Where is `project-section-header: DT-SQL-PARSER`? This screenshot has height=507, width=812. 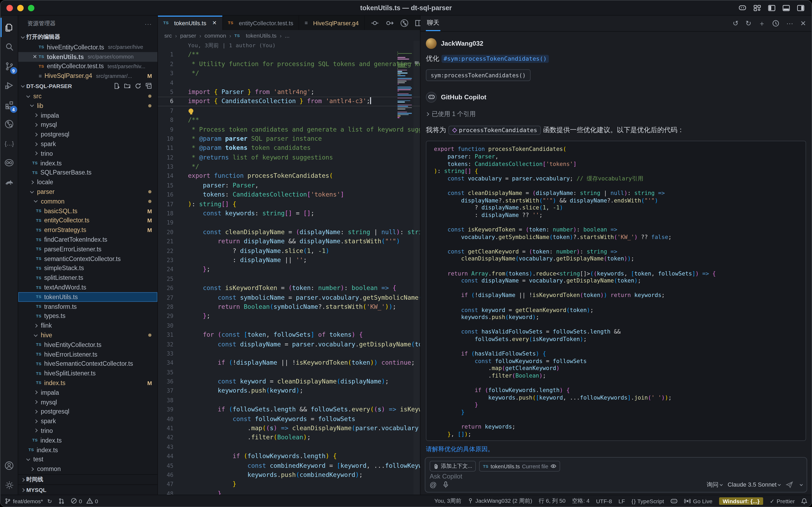 project-section-header: DT-SQL-PARSER is located at coordinates (88, 86).